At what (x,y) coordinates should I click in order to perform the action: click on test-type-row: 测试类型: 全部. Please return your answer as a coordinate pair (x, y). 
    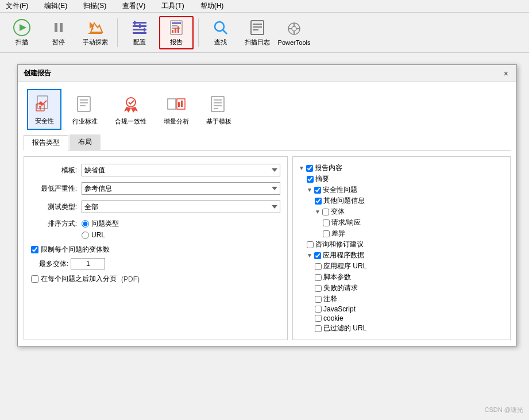
    Looking at the image, I should click on (156, 207).